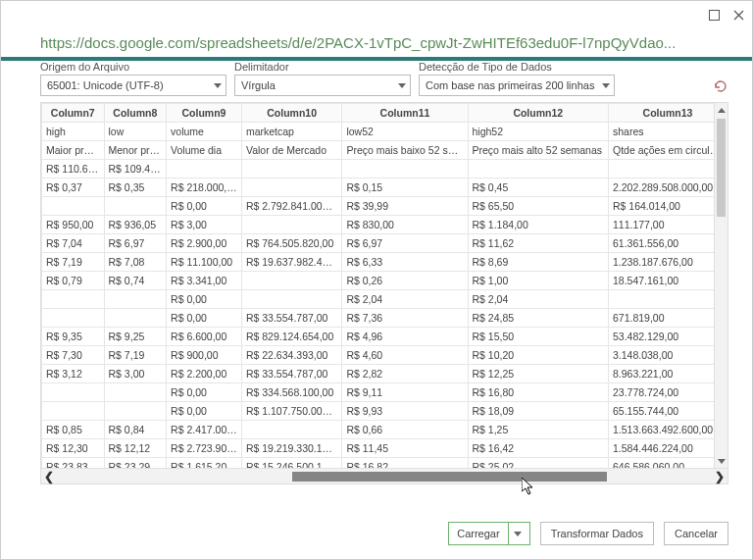 The image size is (753, 560). What do you see at coordinates (537, 131) in the screenshot?
I see `table-cell: high52` at bounding box center [537, 131].